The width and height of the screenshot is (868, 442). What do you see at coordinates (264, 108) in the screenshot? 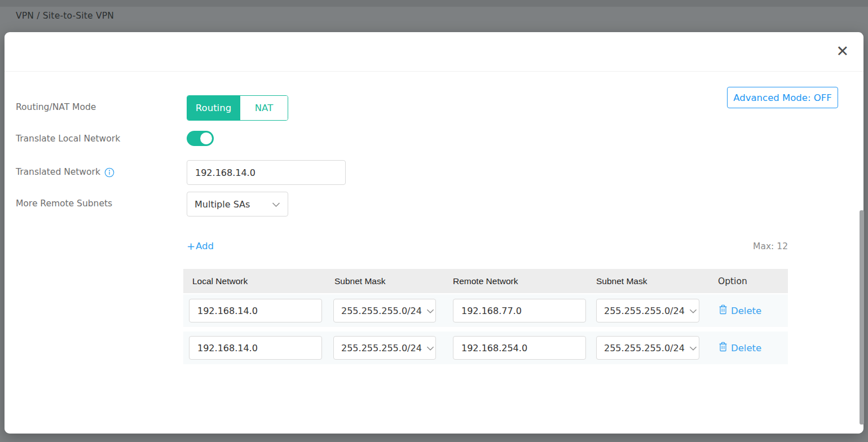
I see `nat-option-button: NAT` at bounding box center [264, 108].